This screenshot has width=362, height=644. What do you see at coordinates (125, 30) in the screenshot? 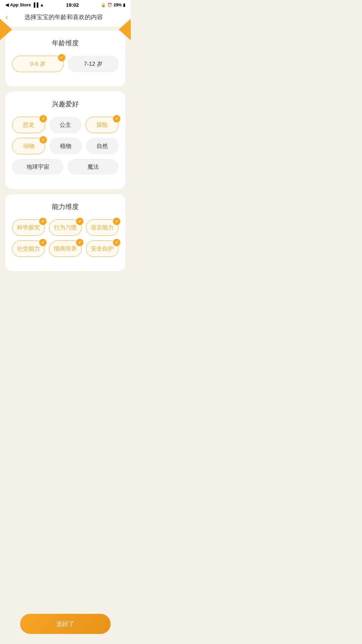
I see `deco-right-triangle` at bounding box center [125, 30].